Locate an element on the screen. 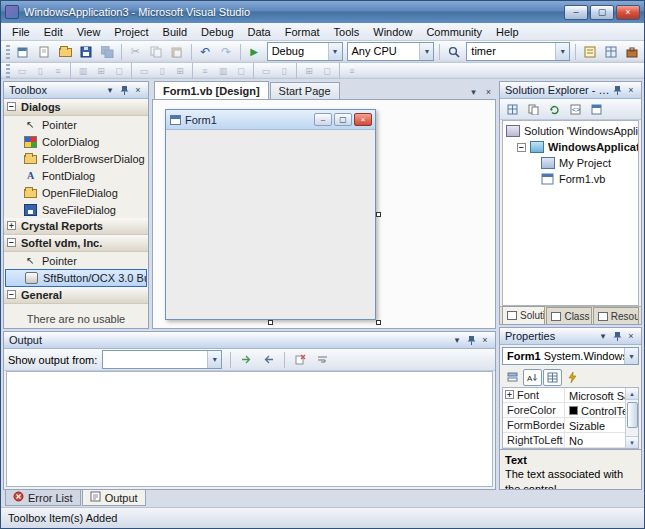  new-project-button: * is located at coordinates (24, 52).